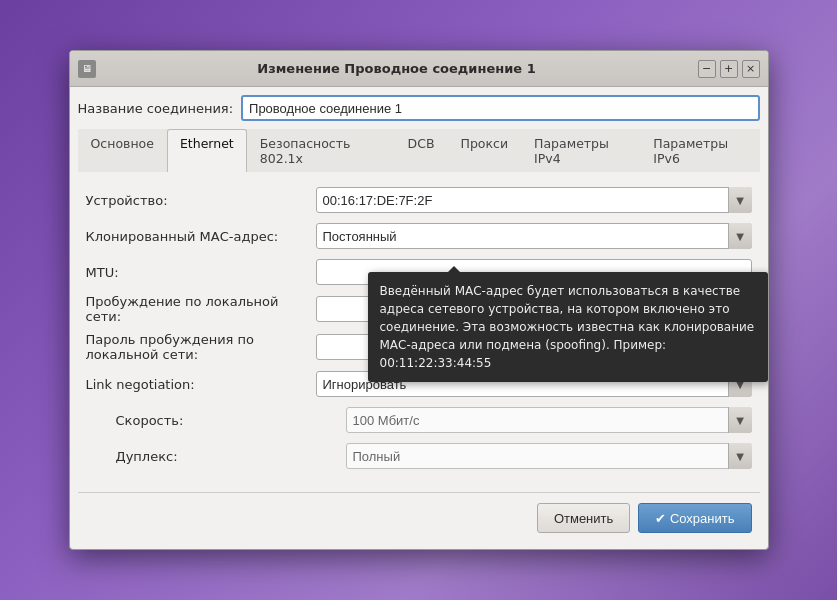 The width and height of the screenshot is (837, 600). Describe the element at coordinates (549, 456) in the screenshot. I see `duplex-select-wrapper: Полный ▼` at that location.